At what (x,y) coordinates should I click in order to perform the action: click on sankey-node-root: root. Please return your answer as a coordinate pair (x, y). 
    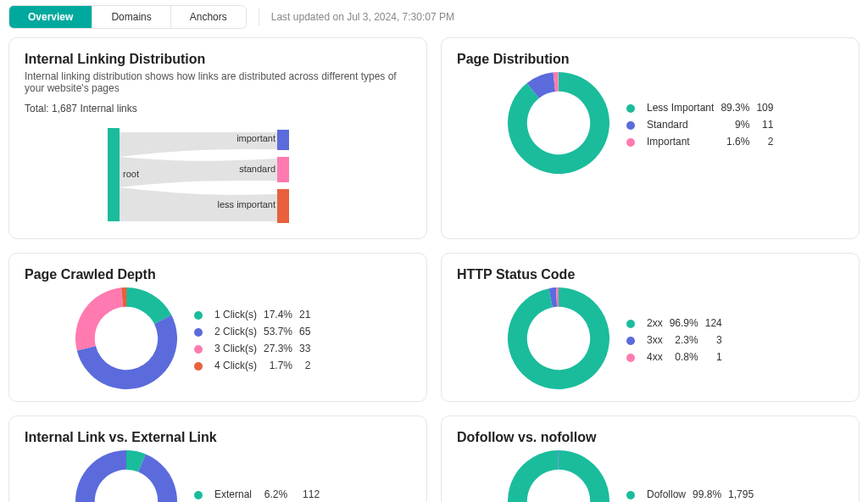
    Looking at the image, I should click on (131, 174).